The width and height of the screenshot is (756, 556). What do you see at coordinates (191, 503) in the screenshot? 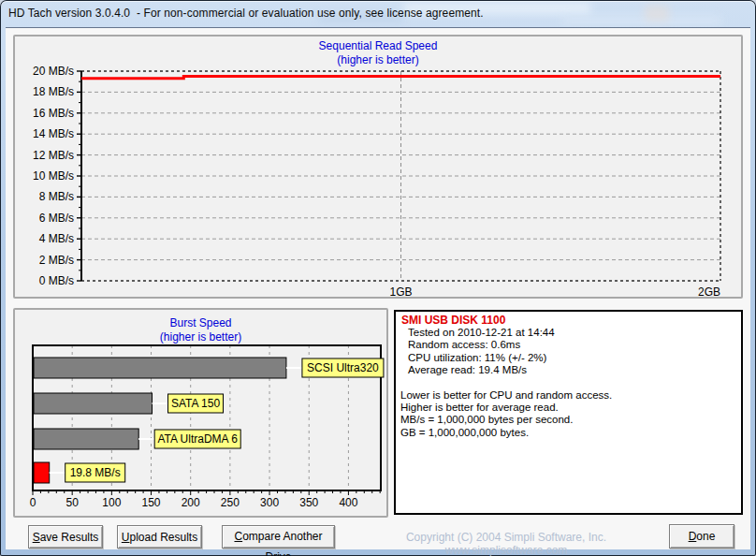
I see `burst-x-label: 200` at bounding box center [191, 503].